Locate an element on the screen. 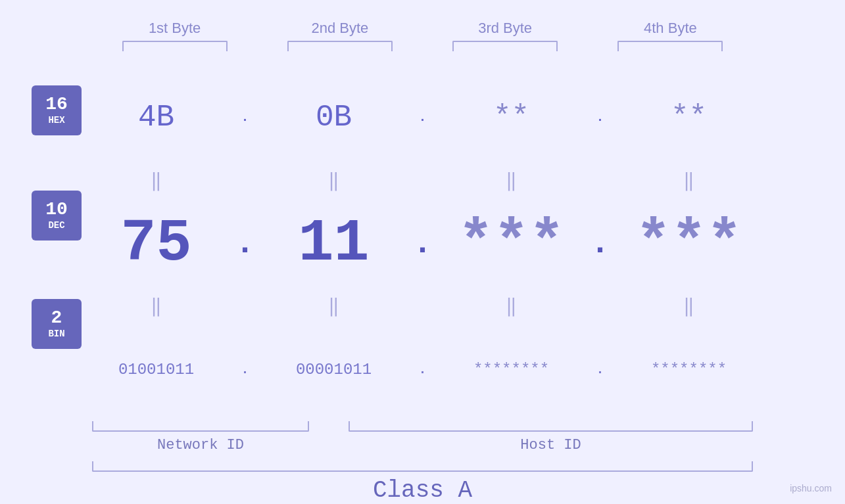  hex-byte-1: 4B is located at coordinates (157, 118).